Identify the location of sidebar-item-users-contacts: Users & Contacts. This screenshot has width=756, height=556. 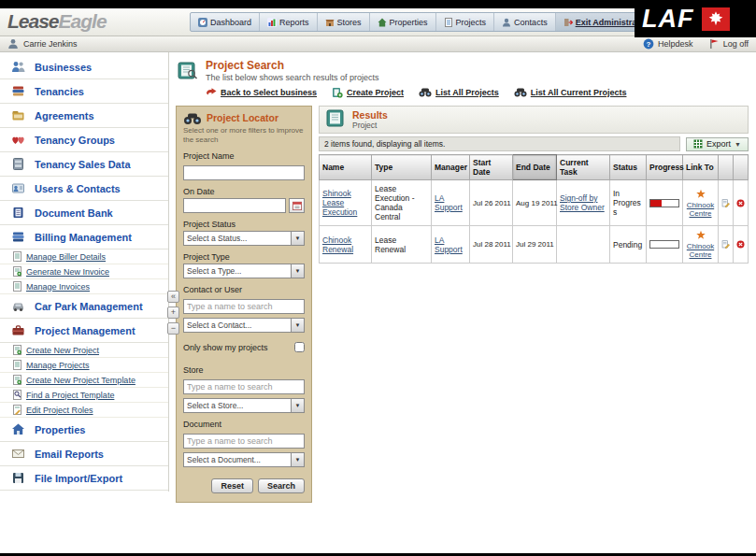
(84, 189).